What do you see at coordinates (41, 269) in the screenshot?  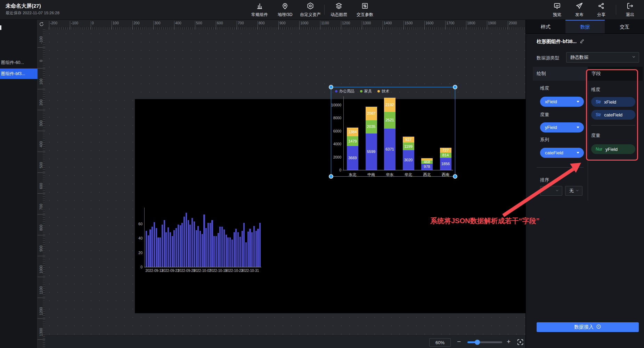 I see `ruler-label: 1000` at bounding box center [41, 269].